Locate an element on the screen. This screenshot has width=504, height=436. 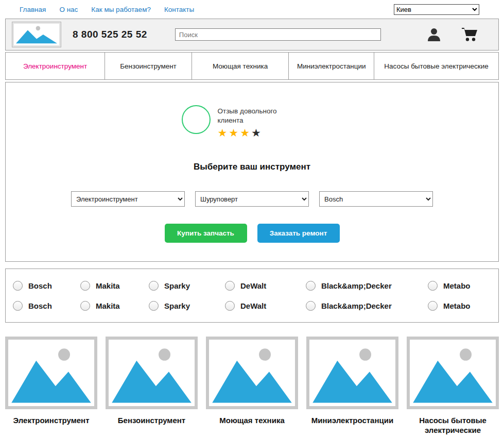
tab-washing-equipment: Моющая техника is located at coordinates (240, 66).